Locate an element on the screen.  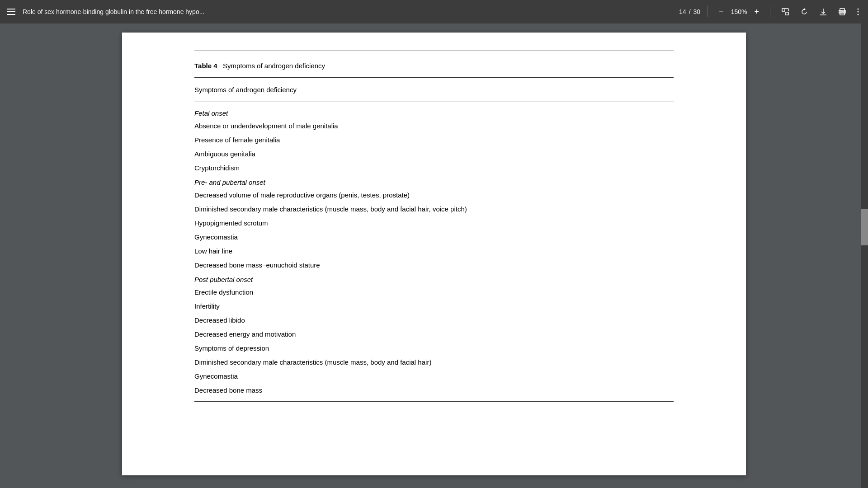
page-current: 14 is located at coordinates (683, 12).